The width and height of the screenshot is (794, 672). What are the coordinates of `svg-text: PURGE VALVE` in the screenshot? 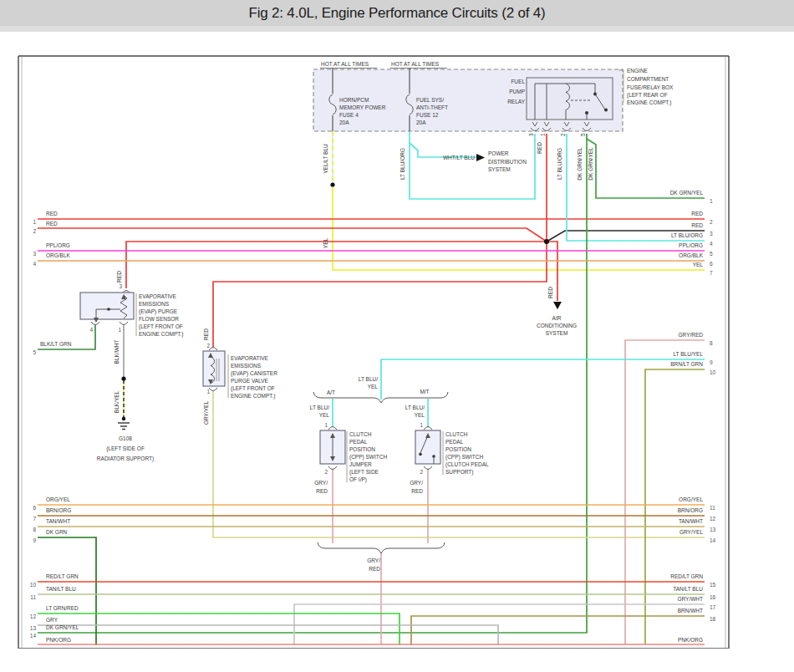 It's located at (250, 381).